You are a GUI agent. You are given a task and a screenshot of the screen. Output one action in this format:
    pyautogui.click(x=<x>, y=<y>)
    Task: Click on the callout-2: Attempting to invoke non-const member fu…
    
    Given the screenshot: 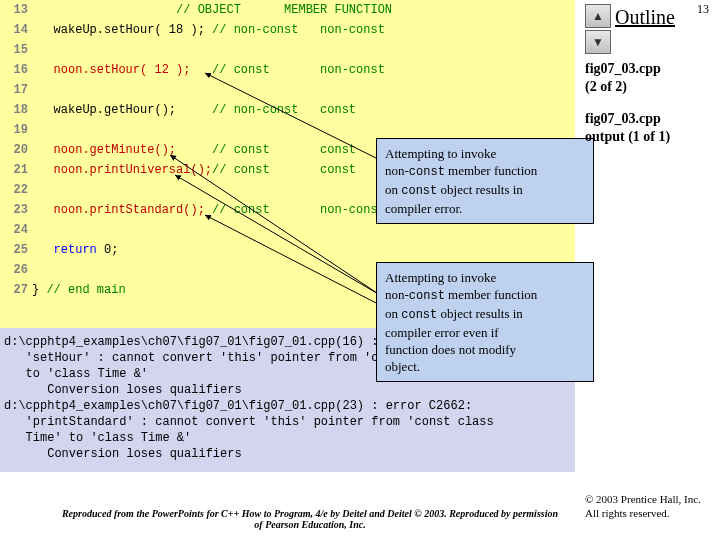 What is the action you would take?
    pyautogui.click(x=485, y=322)
    